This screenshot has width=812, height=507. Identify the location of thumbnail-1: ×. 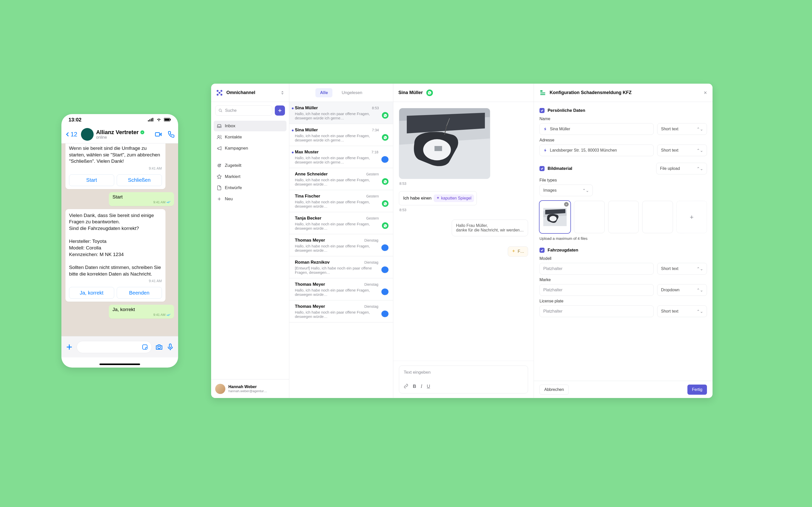
(555, 217).